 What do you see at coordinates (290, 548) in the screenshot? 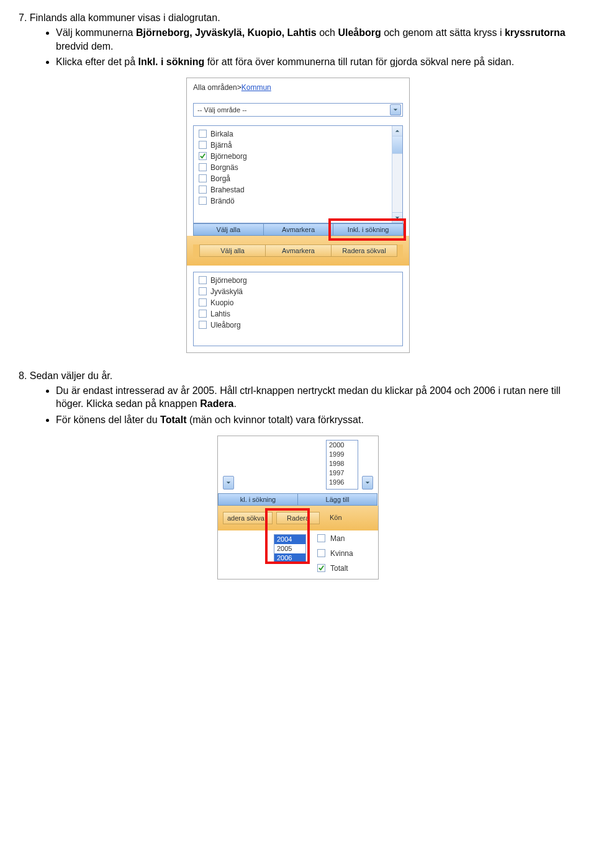
I see `year-listbox-selected: 2004 2005 2006` at bounding box center [290, 548].